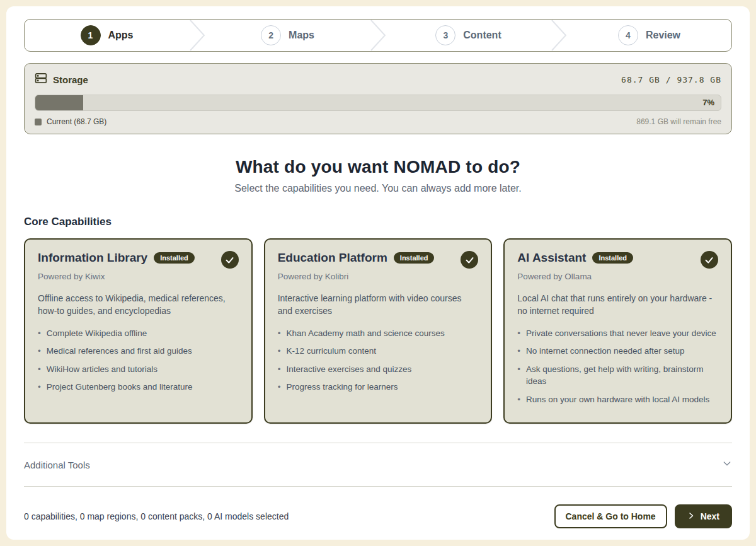 Image resolution: width=756 pixels, height=546 pixels. Describe the element at coordinates (271, 35) in the screenshot. I see `step-number-badge: 2` at that location.